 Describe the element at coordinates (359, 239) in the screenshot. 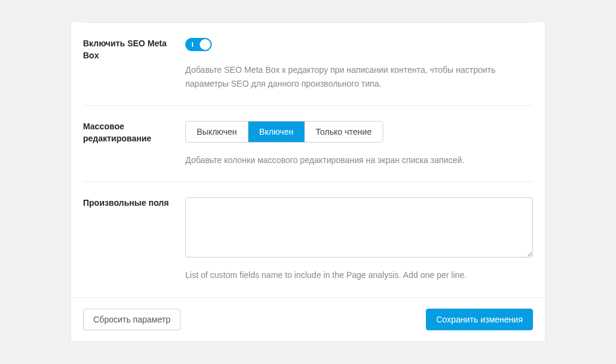

I see `custom-fields-content: List of custom fields name to include in…` at that location.